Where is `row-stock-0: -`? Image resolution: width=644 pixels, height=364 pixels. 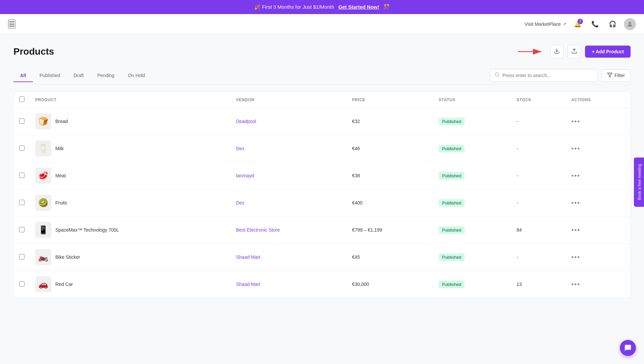
row-stock-0: - is located at coordinates (539, 121).